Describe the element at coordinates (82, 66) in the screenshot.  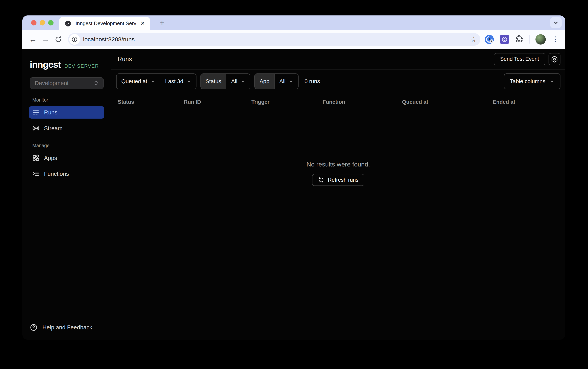
I see `dev-server-badge: DEV SERVER` at that location.